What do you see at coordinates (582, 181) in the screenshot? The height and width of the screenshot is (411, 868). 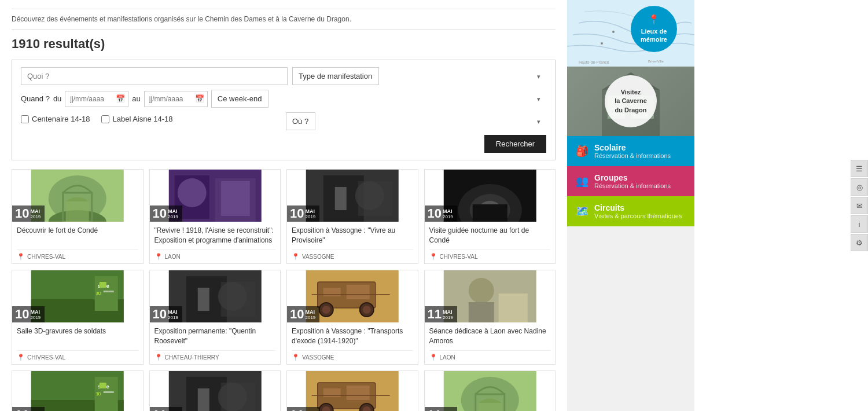 I see `groupes-icon: 👥` at bounding box center [582, 181].